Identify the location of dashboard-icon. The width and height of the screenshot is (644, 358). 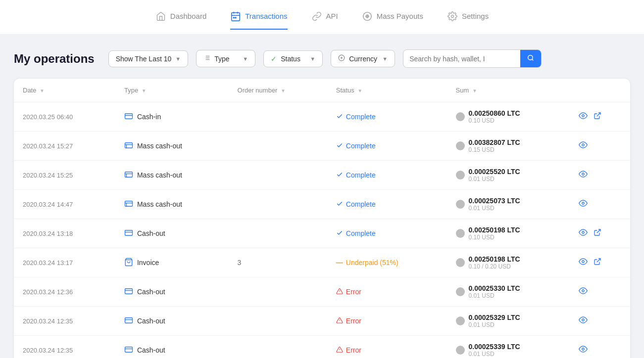
(161, 16).